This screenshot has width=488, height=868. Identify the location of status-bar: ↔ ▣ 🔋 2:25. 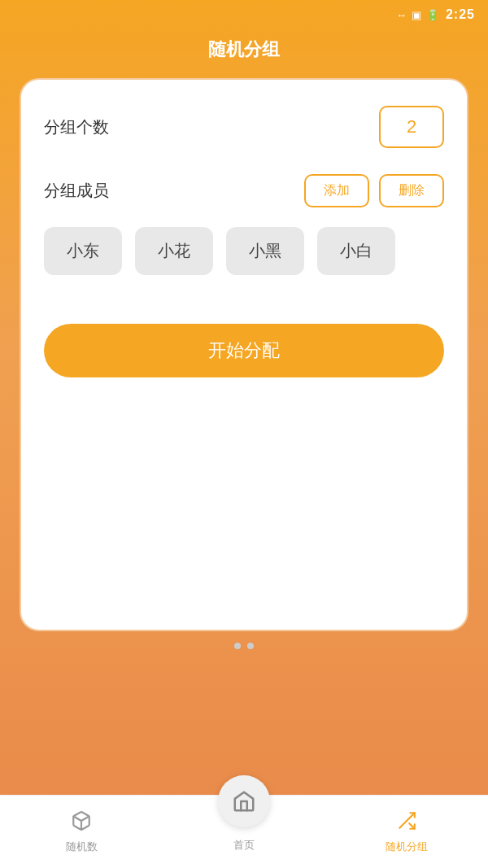
(244, 15).